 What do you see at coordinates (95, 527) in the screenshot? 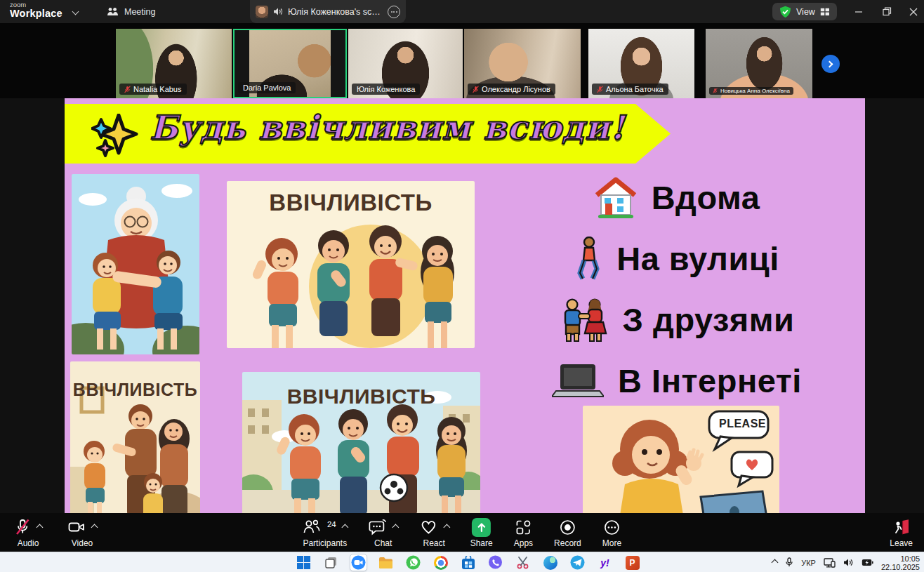
I see `video-options-chevron` at bounding box center [95, 527].